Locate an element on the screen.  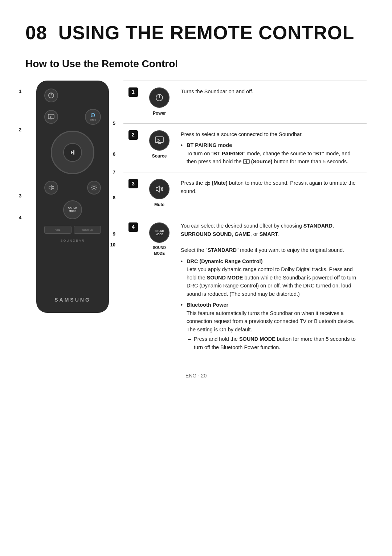
mute-button is located at coordinates (51, 188).